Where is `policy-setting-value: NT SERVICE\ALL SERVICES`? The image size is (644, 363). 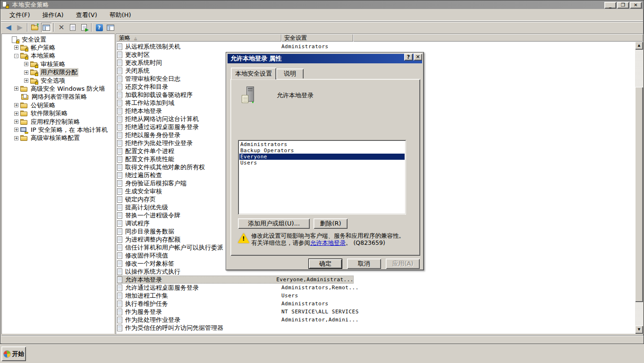
policy-setting-value: NT SERVICE\ALL SERVICES is located at coordinates (320, 312).